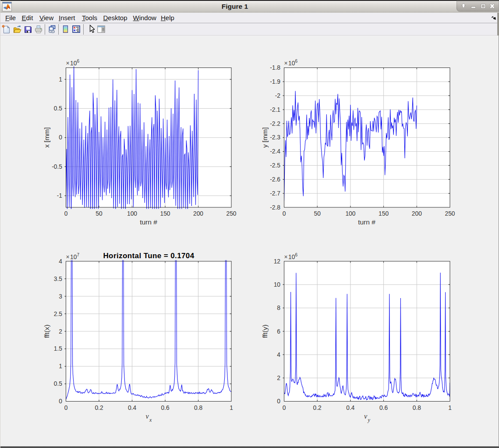 Image resolution: width=499 pixels, height=448 pixels. Describe the element at coordinates (275, 166) in the screenshot. I see `svg-text: -2.5` at that location.